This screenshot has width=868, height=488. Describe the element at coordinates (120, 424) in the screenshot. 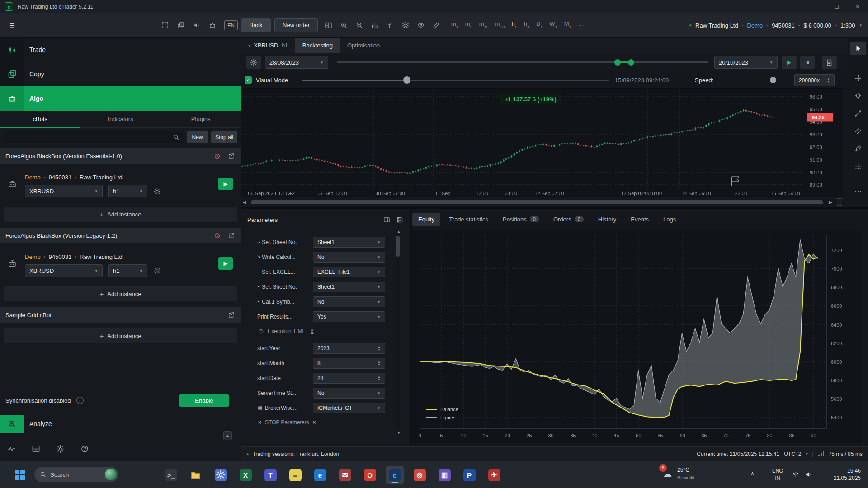

I see `sidebar-item-analyze: Analyze` at that location.